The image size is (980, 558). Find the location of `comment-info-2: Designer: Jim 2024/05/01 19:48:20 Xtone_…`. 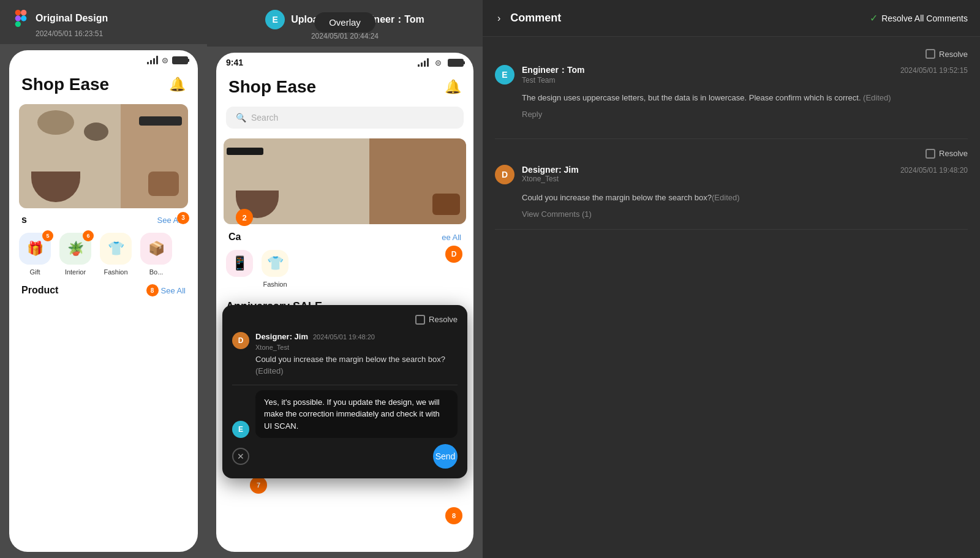

comment-info-2: Designer: Jim 2024/05/01 19:48:20 Xtone_… is located at coordinates (745, 175).